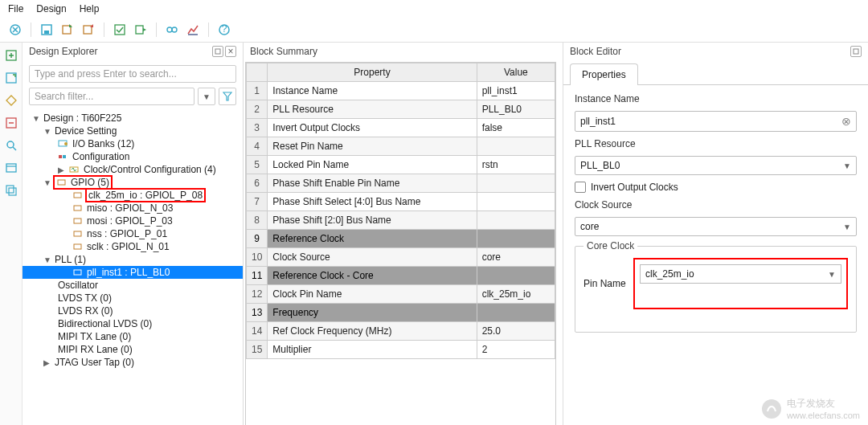 The width and height of the screenshot is (868, 425). I want to click on table-row: 2PLL ResourcePLL_BL0, so click(401, 109).